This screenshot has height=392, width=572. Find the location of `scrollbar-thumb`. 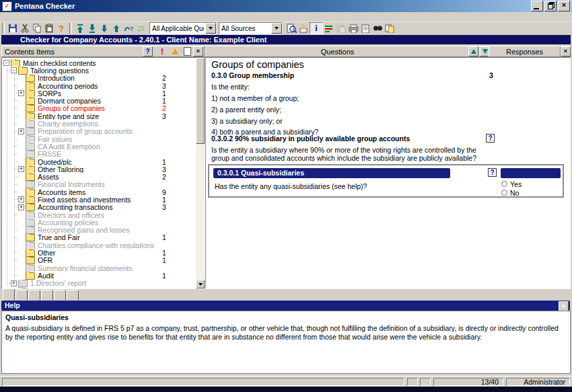

scrollbar-thumb is located at coordinates (201, 101).